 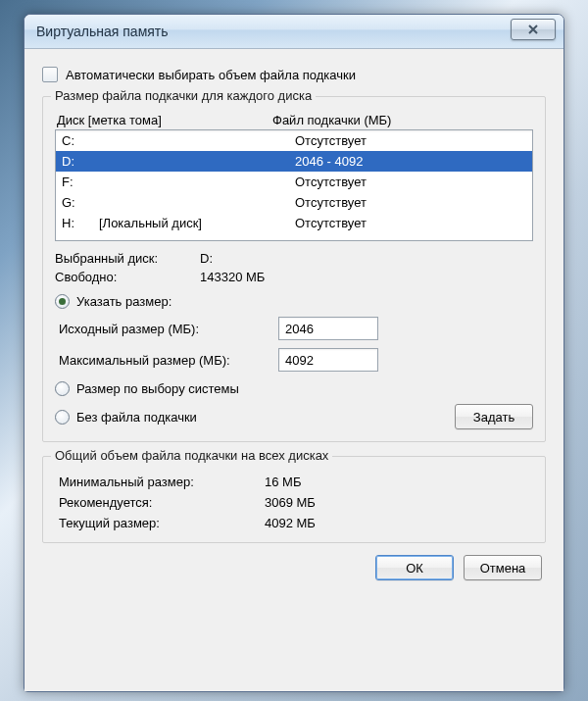 What do you see at coordinates (402, 120) in the screenshot?
I see `col-file-header: Файл подкачки (МБ)` at bounding box center [402, 120].